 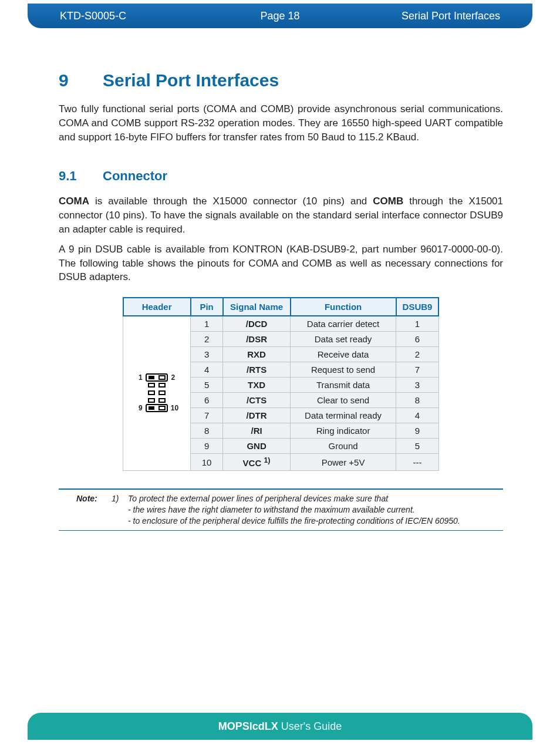 I want to click on th-dsub: DSUB9, so click(x=418, y=306).